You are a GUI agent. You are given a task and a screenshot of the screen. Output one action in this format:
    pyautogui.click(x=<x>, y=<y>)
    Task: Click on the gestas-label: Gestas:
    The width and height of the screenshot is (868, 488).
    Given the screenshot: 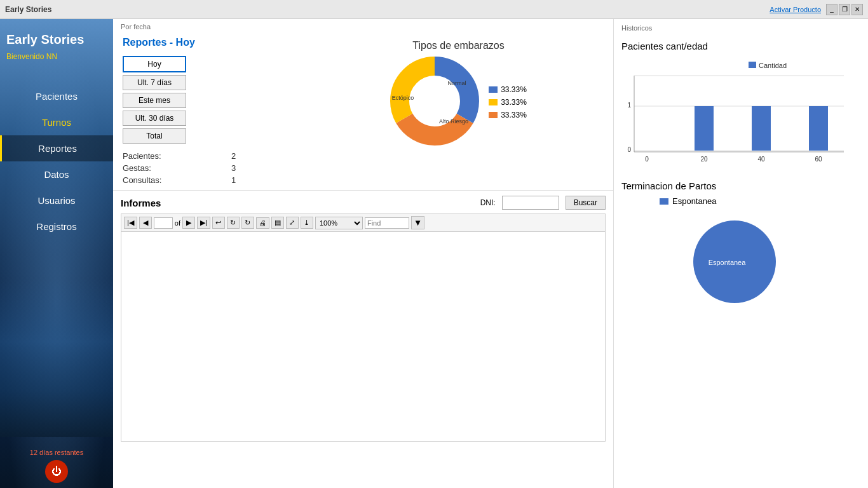 What is the action you would take?
    pyautogui.click(x=174, y=168)
    